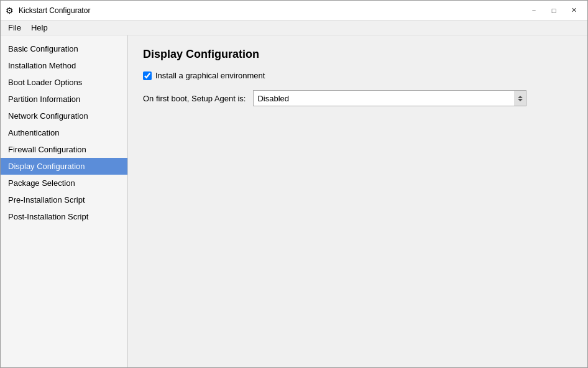 The height and width of the screenshot is (368, 588). Describe the element at coordinates (64, 82) in the screenshot. I see `sidebar-item-boot-loader-options: Boot Loader Options` at that location.